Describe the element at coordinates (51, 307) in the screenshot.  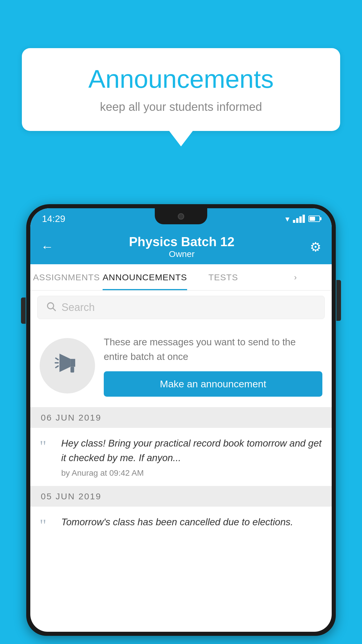
I see `search-icon` at that location.